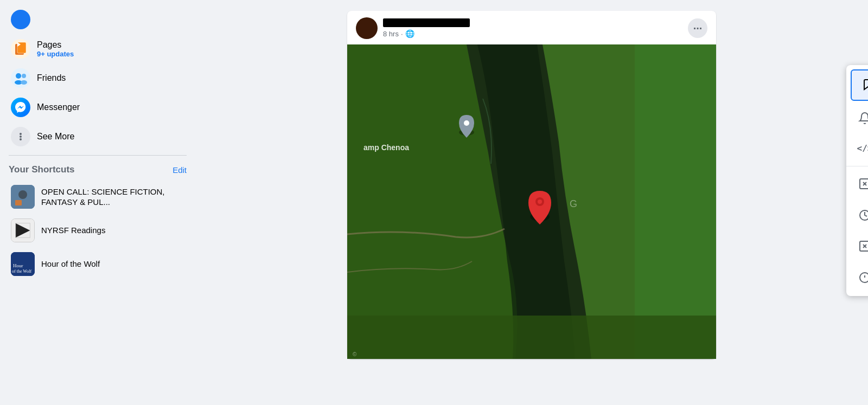 The image size is (868, 405). I want to click on friends-icon, so click(21, 78).